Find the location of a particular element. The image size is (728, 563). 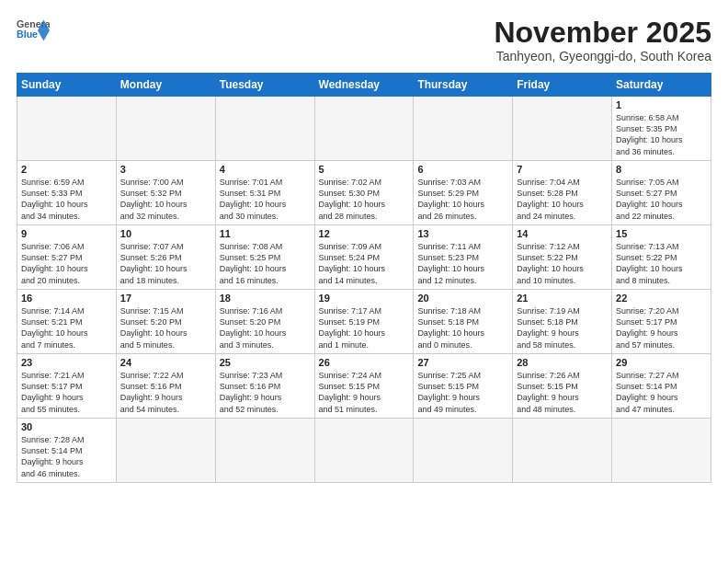

calendar-cell: 22Sunrise: 7:20 AM Sunset: 5:17 PM Dayli… is located at coordinates (662, 322).